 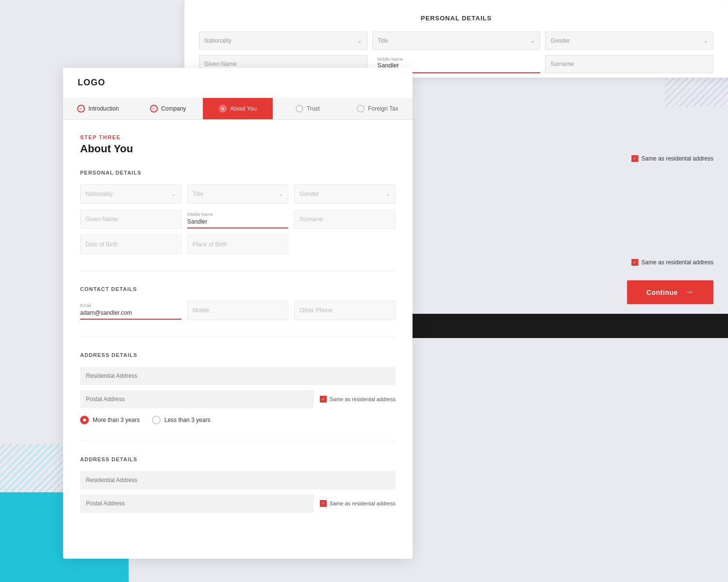 What do you see at coordinates (168, 109) in the screenshot?
I see `tab-company: ✓ Company` at bounding box center [168, 109].